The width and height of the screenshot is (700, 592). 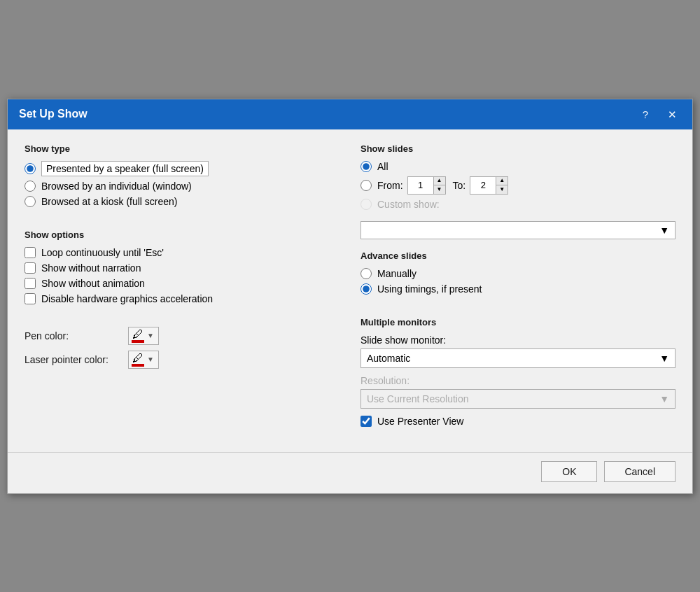 I want to click on show-type-title: Show type, so click(x=182, y=148).